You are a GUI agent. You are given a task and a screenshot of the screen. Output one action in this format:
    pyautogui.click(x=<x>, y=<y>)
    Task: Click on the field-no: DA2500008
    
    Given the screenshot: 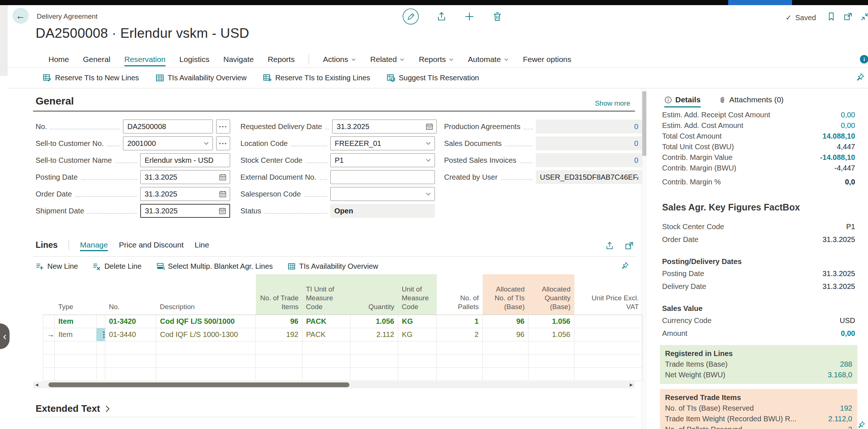 What is the action you would take?
    pyautogui.click(x=168, y=126)
    